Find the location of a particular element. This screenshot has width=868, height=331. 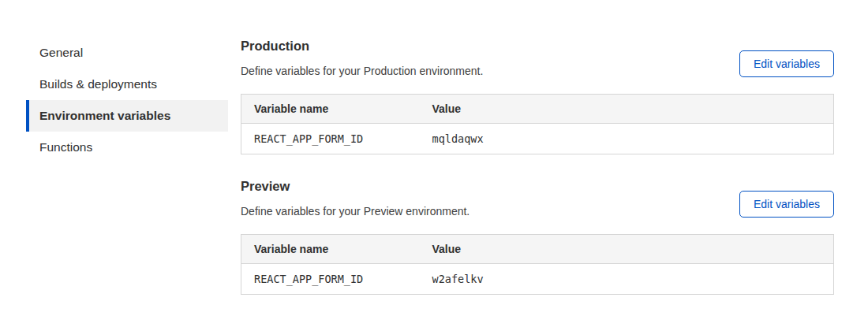

variables-table-production: Variable name Value REACT_APP_FORM_ID mq… is located at coordinates (537, 125).